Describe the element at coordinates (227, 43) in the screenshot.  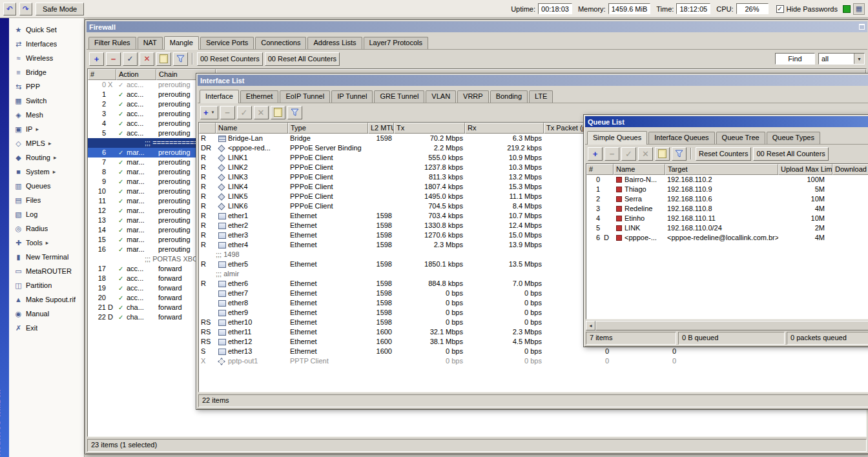
I see `firewall-tab-service-ports: Service Ports` at that location.